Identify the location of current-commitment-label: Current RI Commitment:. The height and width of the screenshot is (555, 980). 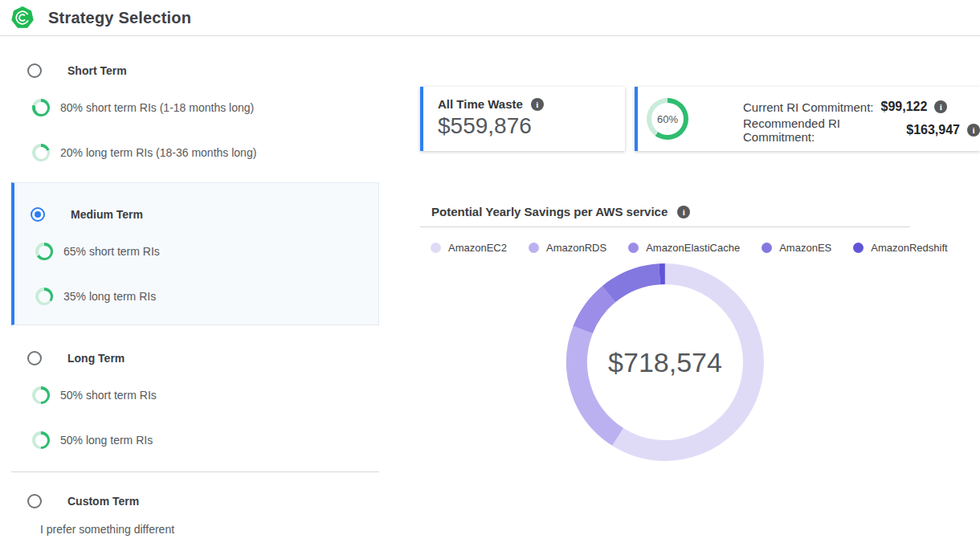
(808, 108).